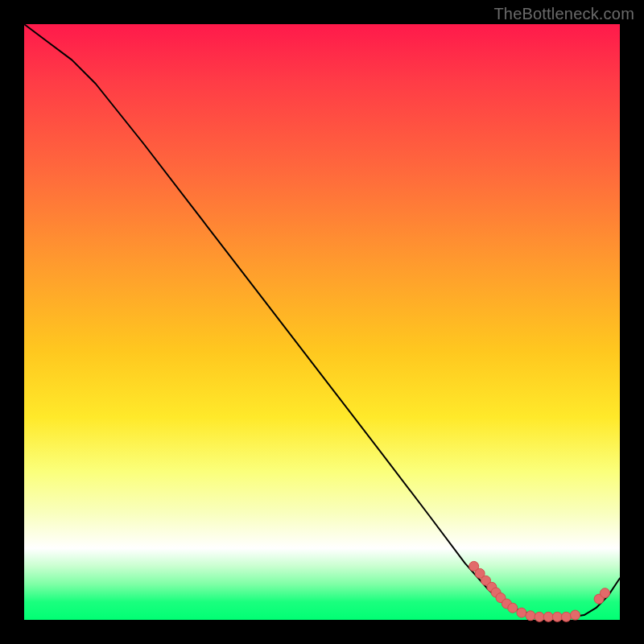 The height and width of the screenshot is (644, 644). What do you see at coordinates (564, 14) in the screenshot?
I see `watermark-text: TheBottleneck.com` at bounding box center [564, 14].